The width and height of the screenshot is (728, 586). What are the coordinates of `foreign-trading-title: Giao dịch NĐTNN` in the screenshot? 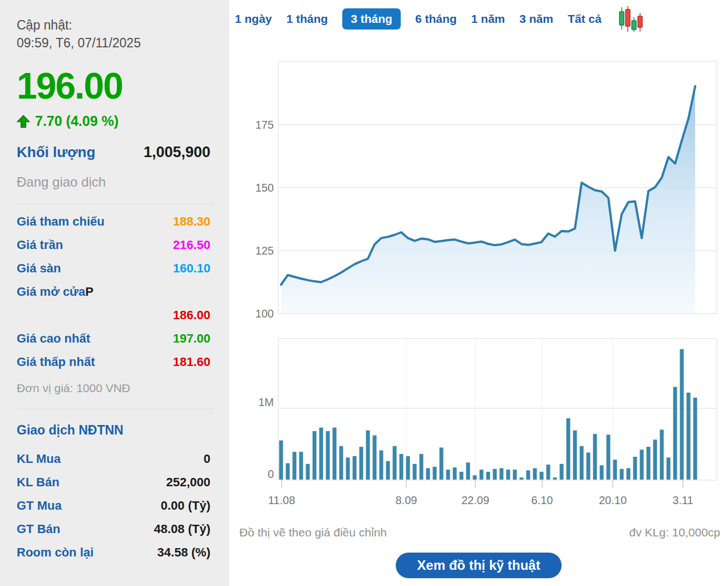 It's located at (114, 430).